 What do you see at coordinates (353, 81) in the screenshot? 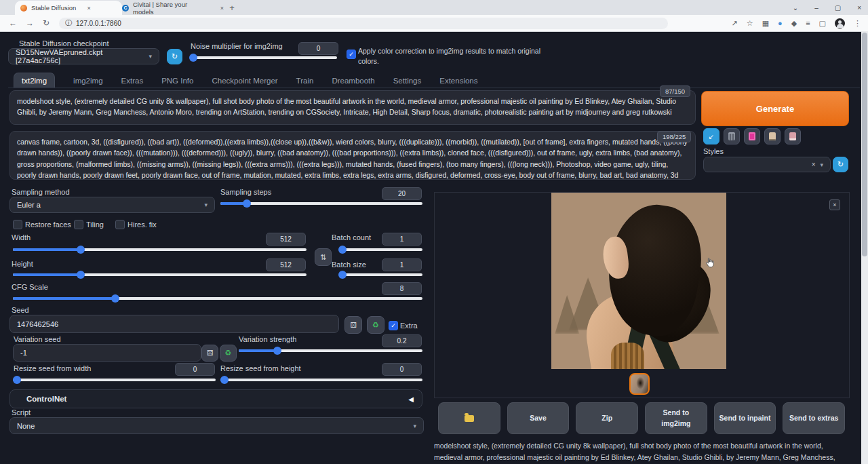
I see `tab-dreambooth: Dreambooth` at bounding box center [353, 81].